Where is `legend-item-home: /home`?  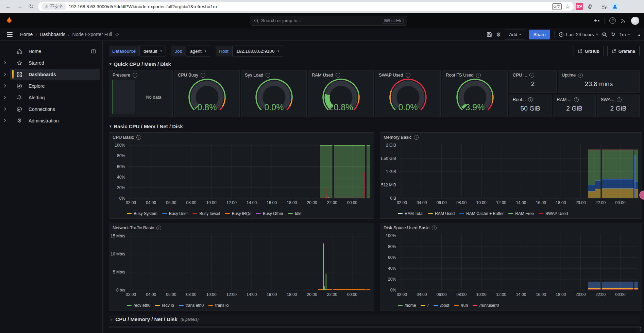
legend-item-home: /home is located at coordinates (407, 305).